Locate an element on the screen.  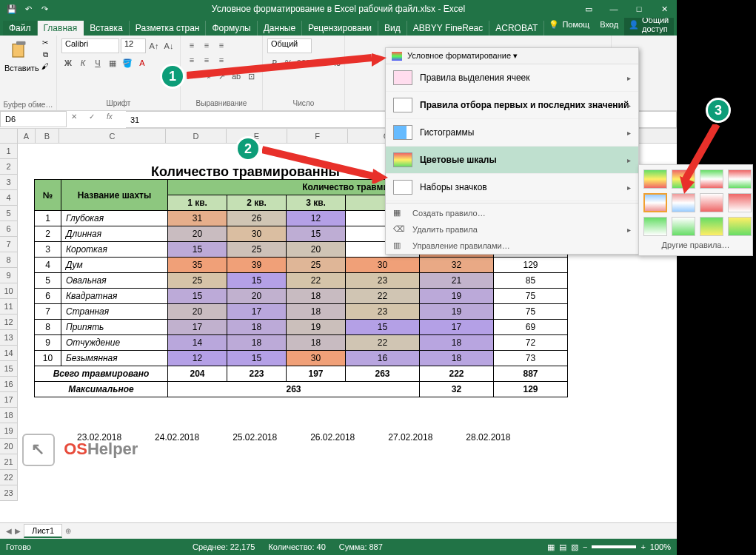
row-header: 6 is located at coordinates (9, 229).